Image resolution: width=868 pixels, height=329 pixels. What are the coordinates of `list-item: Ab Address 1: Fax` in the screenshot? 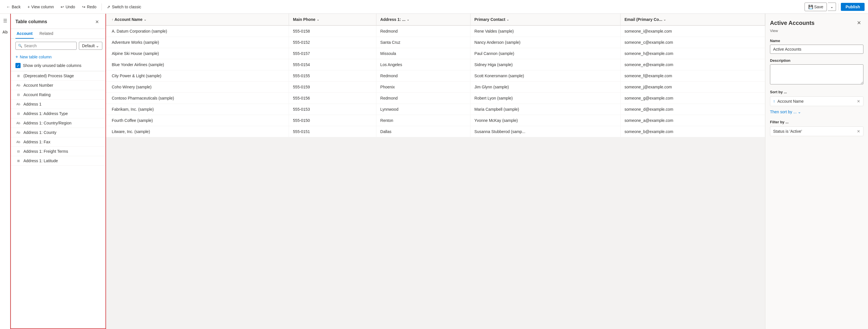 It's located at (58, 142).